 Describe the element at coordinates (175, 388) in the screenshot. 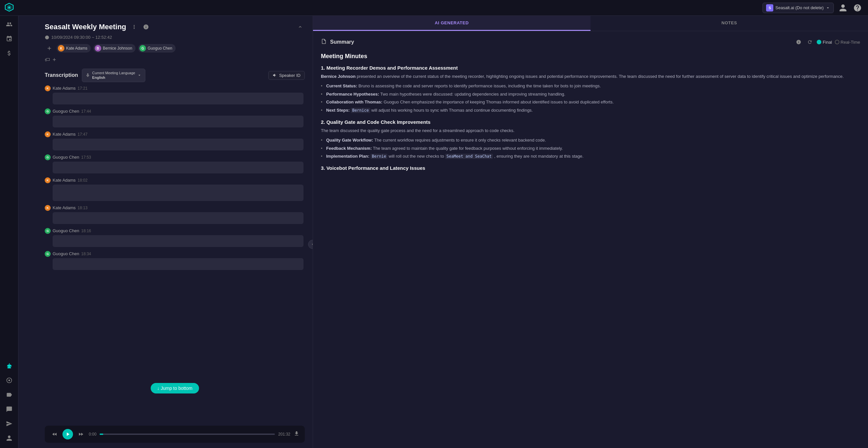

I see `jump-to-bottom-button: ↓ Jump to bottom` at that location.